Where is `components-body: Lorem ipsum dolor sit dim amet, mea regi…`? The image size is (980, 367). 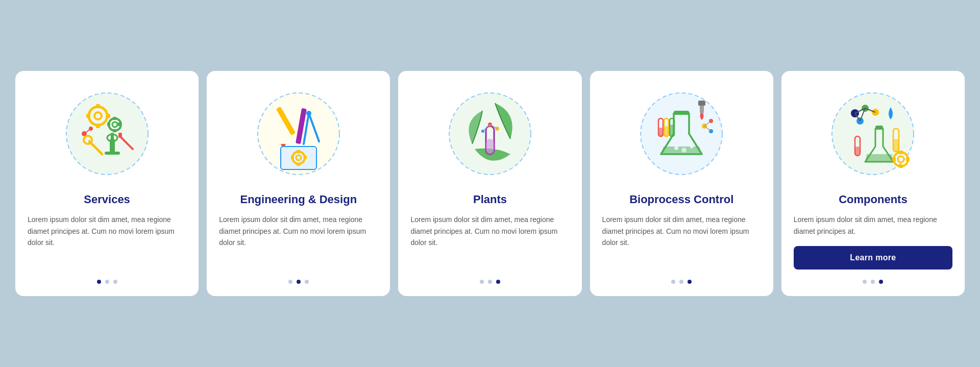
components-body: Lorem ipsum dolor sit dim amet, mea regi… is located at coordinates (873, 226).